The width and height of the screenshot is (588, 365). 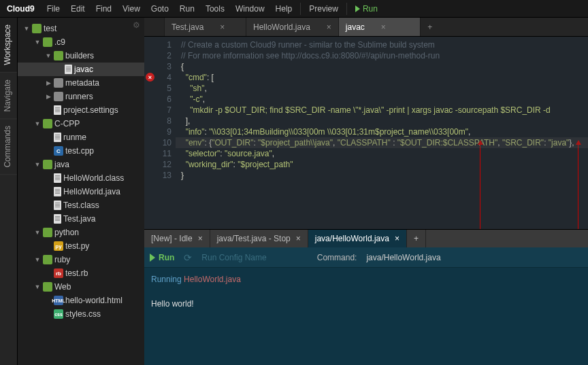 What do you see at coordinates (358, 239) in the screenshot?
I see `console-tab: java/HelloWorld.java×` at bounding box center [358, 239].